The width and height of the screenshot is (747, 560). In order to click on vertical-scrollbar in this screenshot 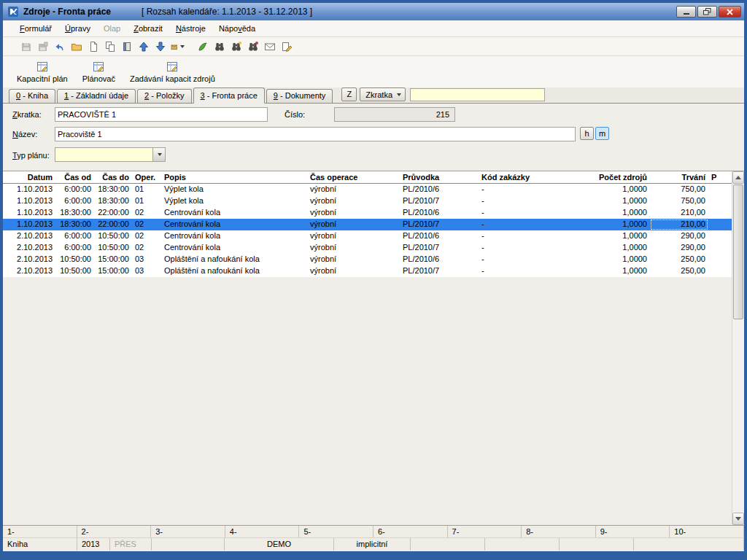, I will do `click(738, 349)`.